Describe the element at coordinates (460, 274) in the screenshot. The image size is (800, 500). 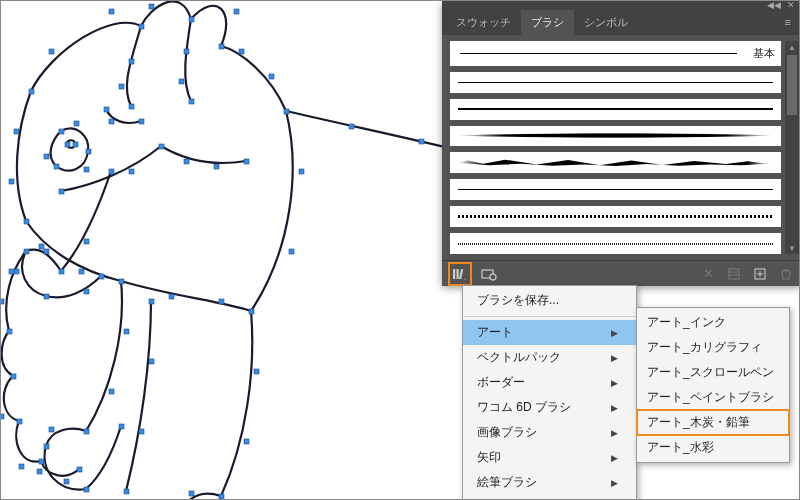
I see `brush-library-icon: .` at that location.